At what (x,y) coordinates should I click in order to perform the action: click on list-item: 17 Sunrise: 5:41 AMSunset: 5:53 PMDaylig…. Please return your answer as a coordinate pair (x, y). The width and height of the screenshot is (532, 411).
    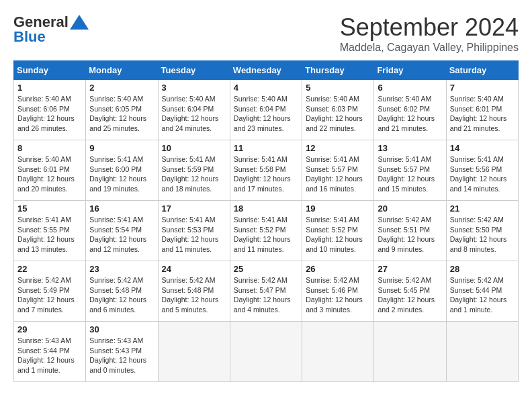
    Looking at the image, I should click on (193, 231).